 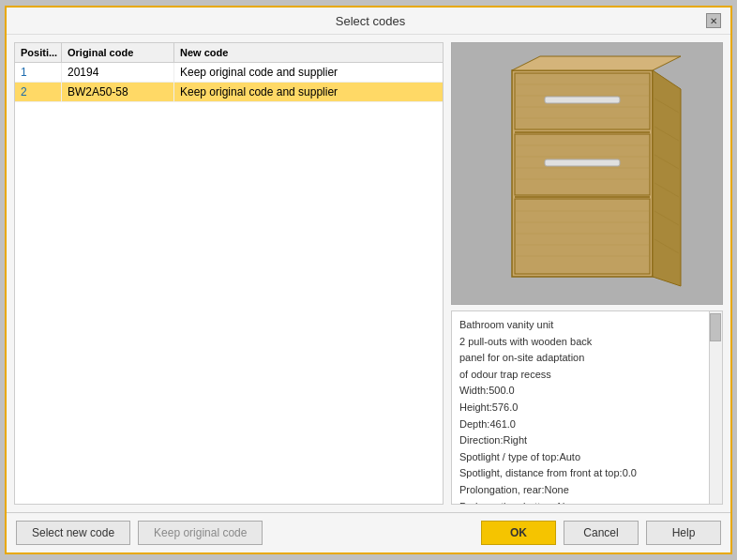 What do you see at coordinates (38, 72) in the screenshot?
I see `row-position: 1` at bounding box center [38, 72].